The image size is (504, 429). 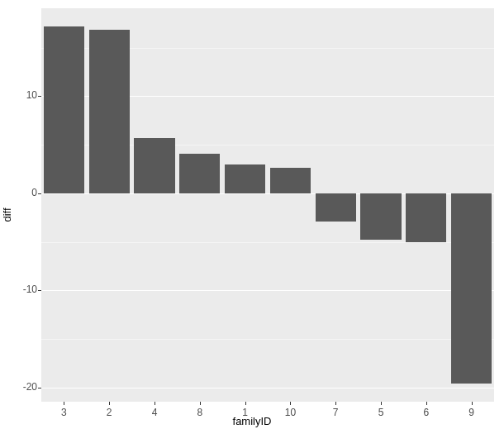 What do you see at coordinates (21, 289) in the screenshot?
I see `y-tick-label: -10` at bounding box center [21, 289].